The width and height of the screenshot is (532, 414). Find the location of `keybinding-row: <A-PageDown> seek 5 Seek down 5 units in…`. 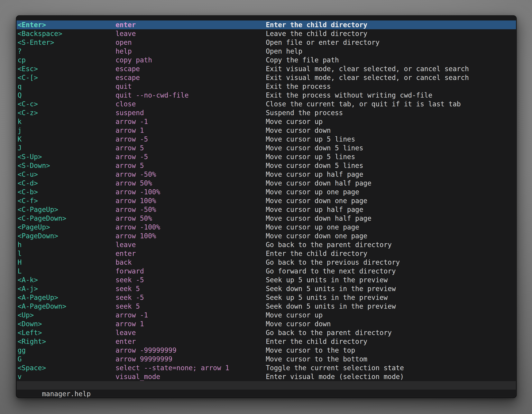

keybinding-row: <A-PageDown> seek 5 Seek down 5 units in… is located at coordinates (266, 306).